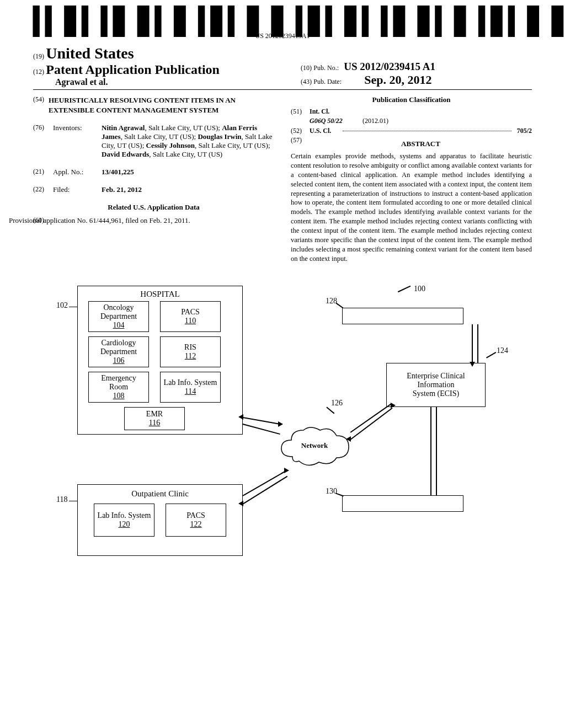 The image size is (565, 728). What do you see at coordinates (524, 131) in the screenshot?
I see `uscls-value: 705/2` at bounding box center [524, 131].